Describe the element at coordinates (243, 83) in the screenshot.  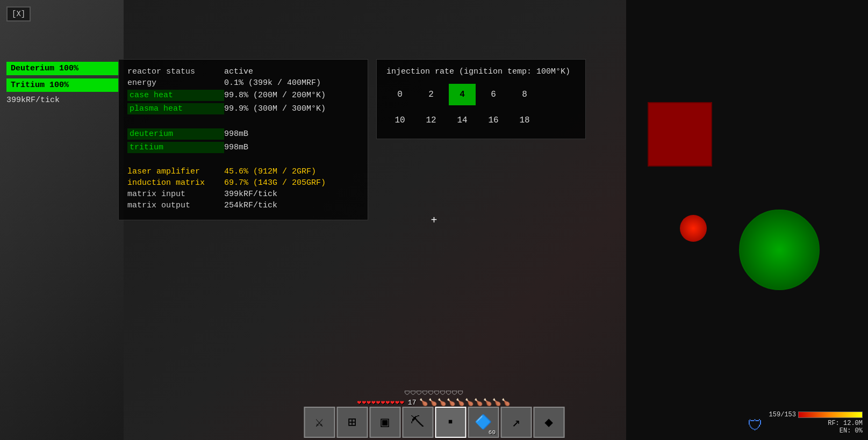
I see `energy-row: energy 0.1% (399k / 400MRF)` at that location.